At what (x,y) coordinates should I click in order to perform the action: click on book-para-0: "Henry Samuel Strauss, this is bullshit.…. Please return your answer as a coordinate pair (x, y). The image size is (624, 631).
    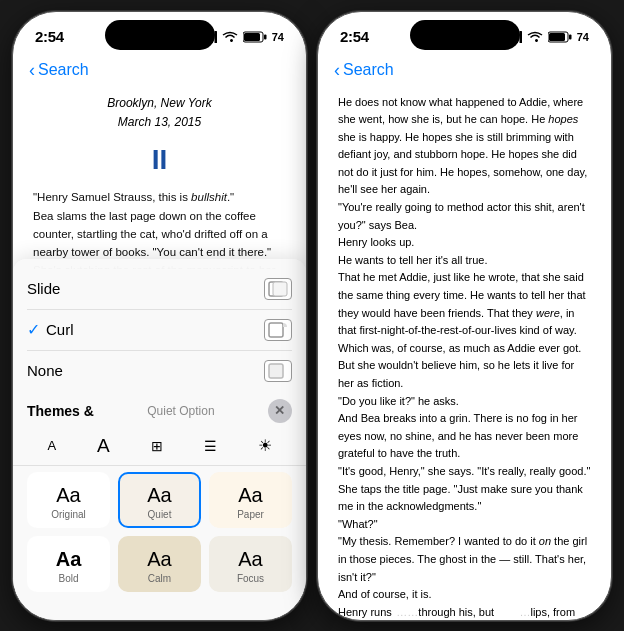
    Looking at the image, I should click on (160, 198).